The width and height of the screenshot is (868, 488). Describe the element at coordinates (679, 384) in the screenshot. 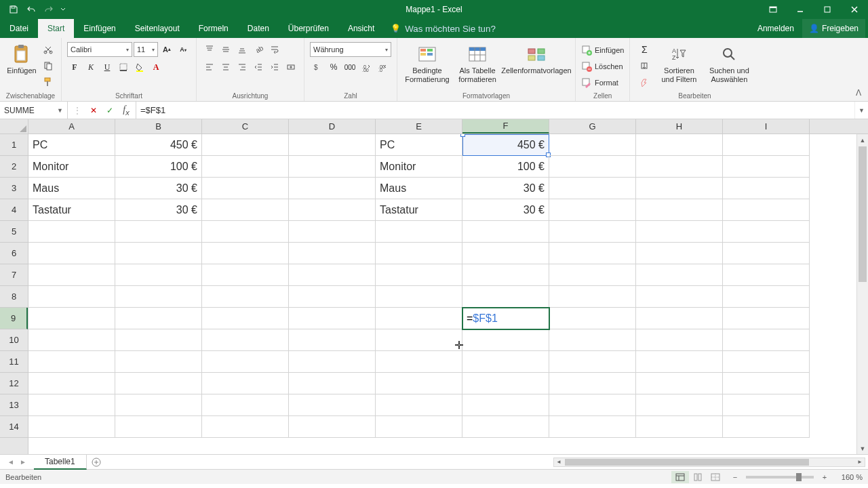

I see `cell-H12` at that location.